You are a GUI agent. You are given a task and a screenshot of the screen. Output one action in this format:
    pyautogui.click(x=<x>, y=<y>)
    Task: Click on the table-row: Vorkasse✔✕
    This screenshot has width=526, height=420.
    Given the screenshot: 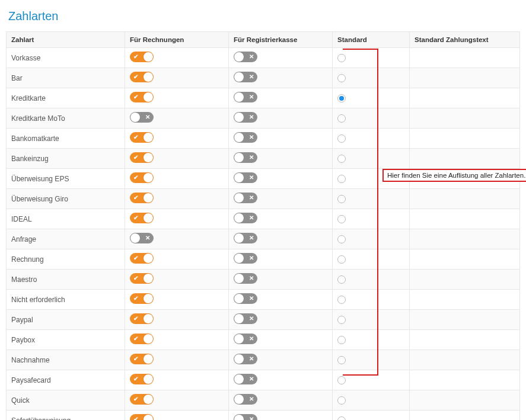 What is the action you would take?
    pyautogui.click(x=263, y=58)
    